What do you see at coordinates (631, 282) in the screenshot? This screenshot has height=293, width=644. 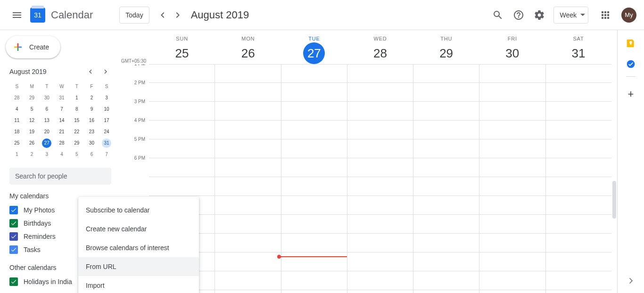 I see `collapse-panel-button` at bounding box center [631, 282].